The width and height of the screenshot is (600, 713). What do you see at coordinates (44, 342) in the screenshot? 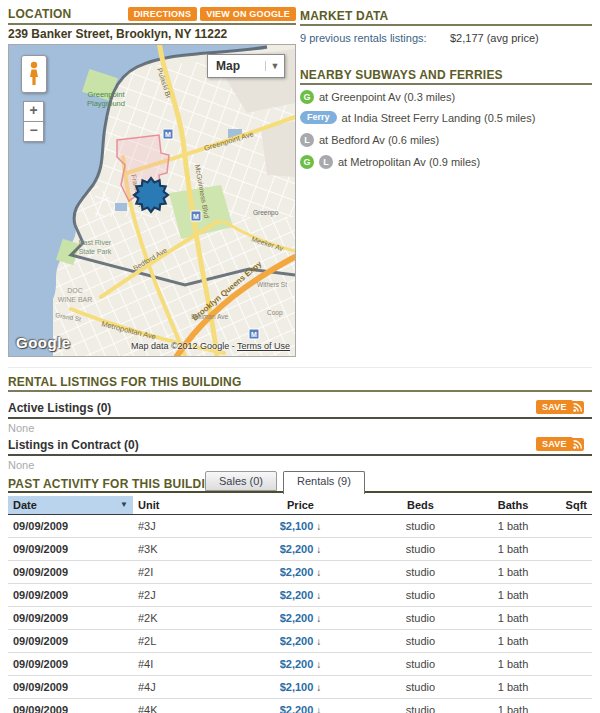
I see `google-logo: Google` at bounding box center [44, 342].